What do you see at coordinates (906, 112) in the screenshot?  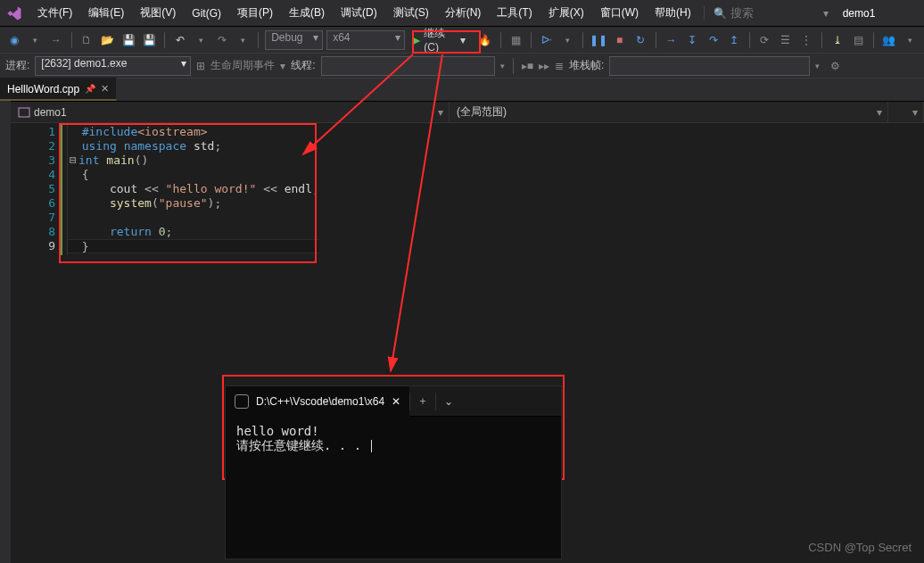 I see `scope-member-select` at bounding box center [906, 112].